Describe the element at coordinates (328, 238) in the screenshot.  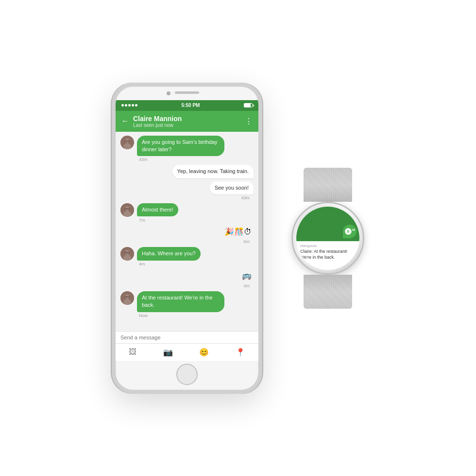
I see `watch-screen: Hangouts Claire: At the restaurant! We'r…` at that location.